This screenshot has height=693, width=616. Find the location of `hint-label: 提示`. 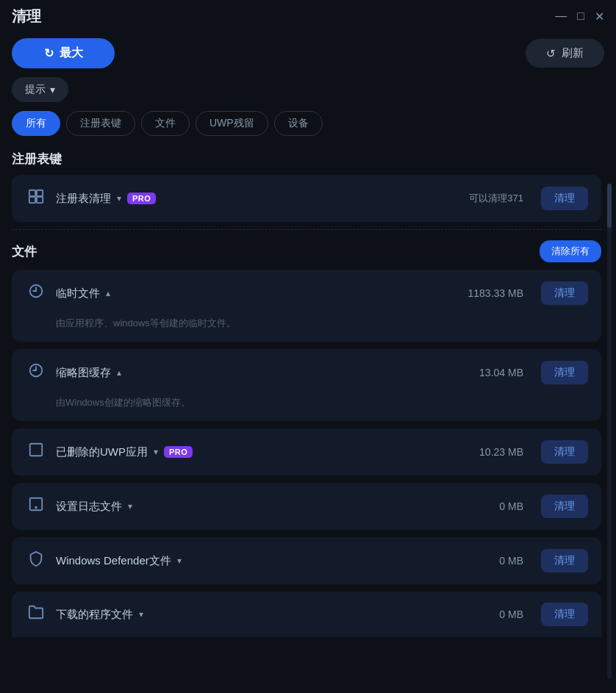

hint-label: 提示 is located at coordinates (35, 90).